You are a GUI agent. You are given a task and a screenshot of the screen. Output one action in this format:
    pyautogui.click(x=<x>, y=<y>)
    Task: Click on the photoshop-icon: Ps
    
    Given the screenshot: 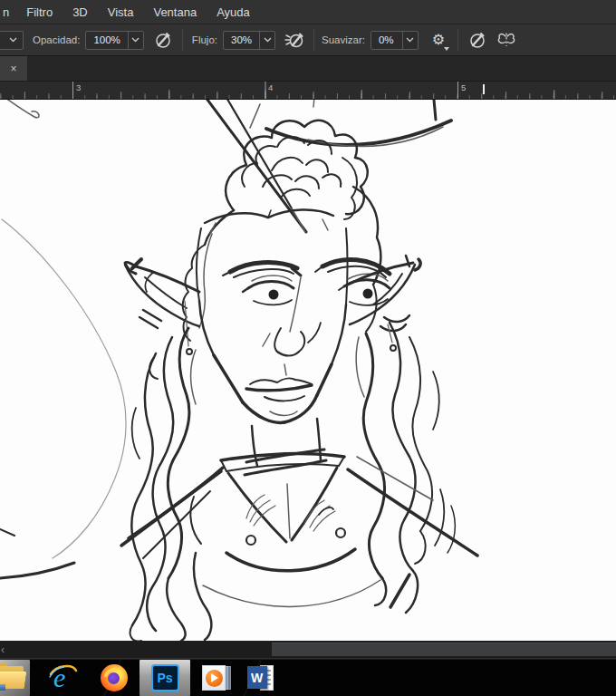 What is the action you would take?
    pyautogui.click(x=165, y=678)
    